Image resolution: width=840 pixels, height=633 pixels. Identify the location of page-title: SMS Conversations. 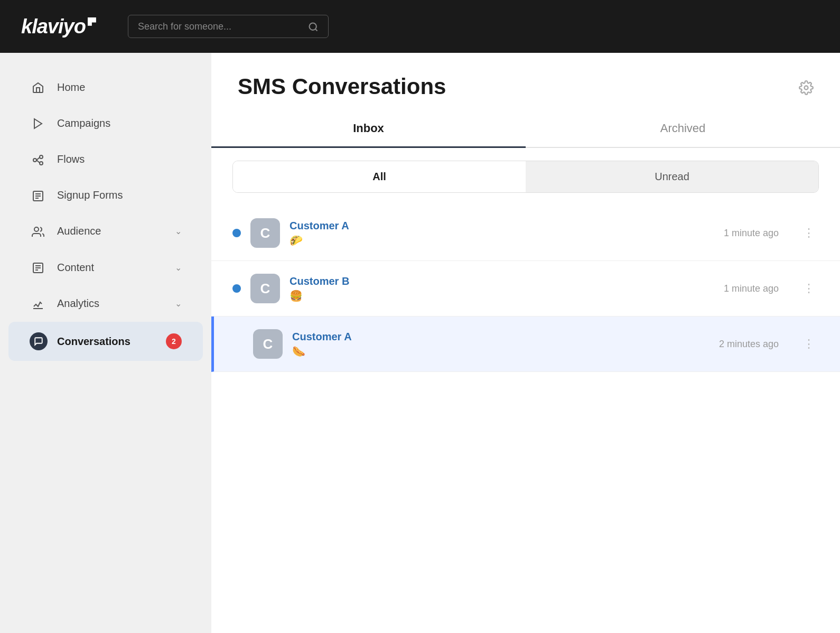
(342, 87).